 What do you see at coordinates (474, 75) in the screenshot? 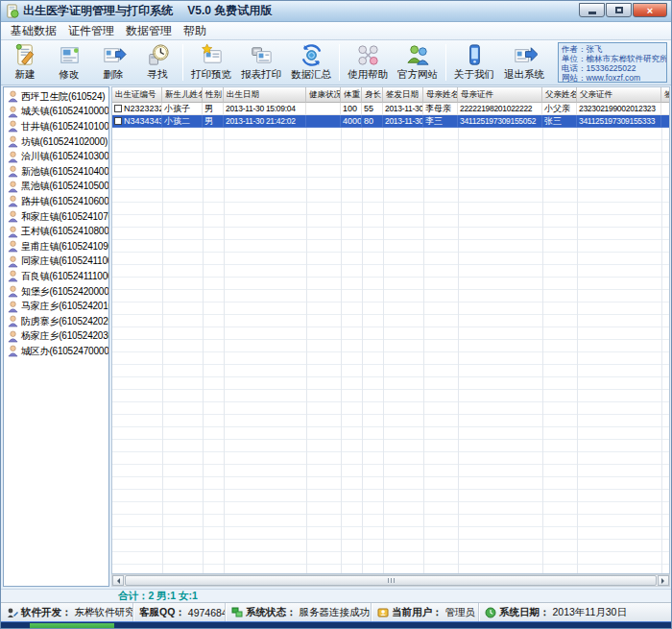
I see `about-button-label: 关于我们` at bounding box center [474, 75].